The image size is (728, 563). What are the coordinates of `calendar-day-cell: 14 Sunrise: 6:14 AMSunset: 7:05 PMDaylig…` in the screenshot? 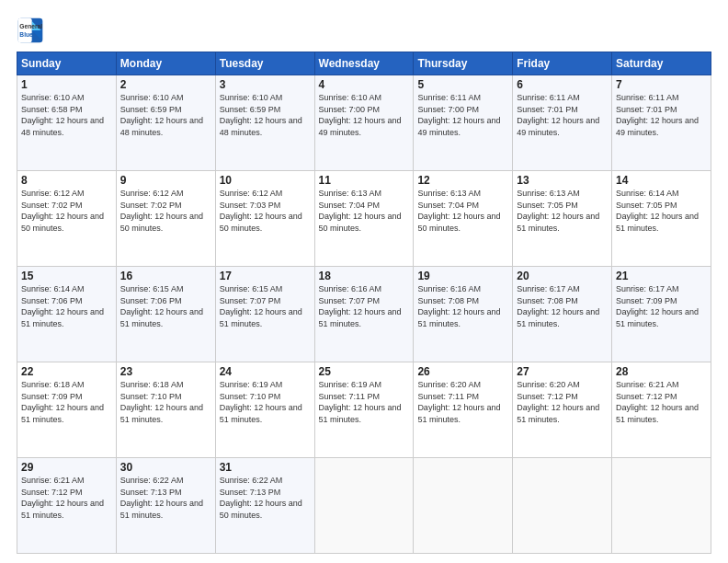 It's located at (662, 219).